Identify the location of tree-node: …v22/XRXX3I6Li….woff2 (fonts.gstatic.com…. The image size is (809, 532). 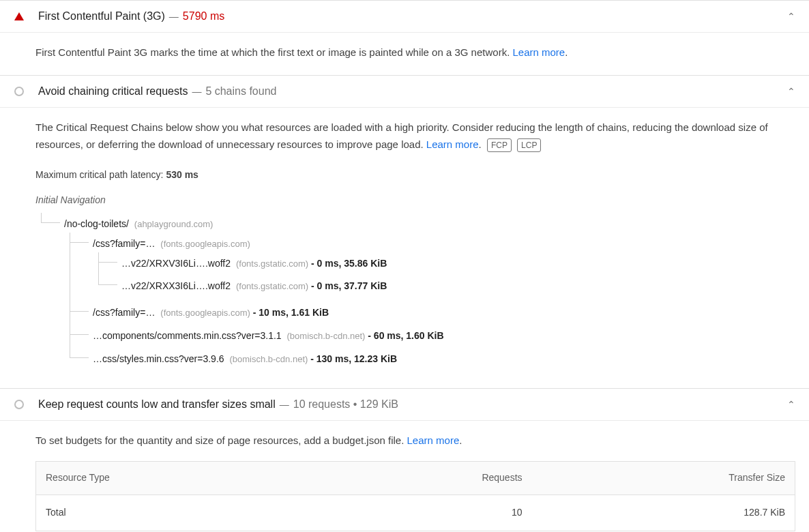
(452, 286).